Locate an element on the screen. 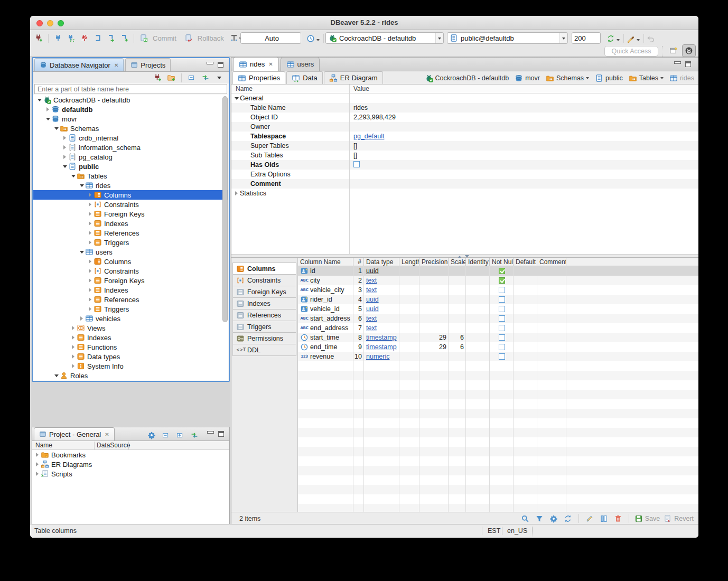  column-header-length: Length is located at coordinates (409, 262).